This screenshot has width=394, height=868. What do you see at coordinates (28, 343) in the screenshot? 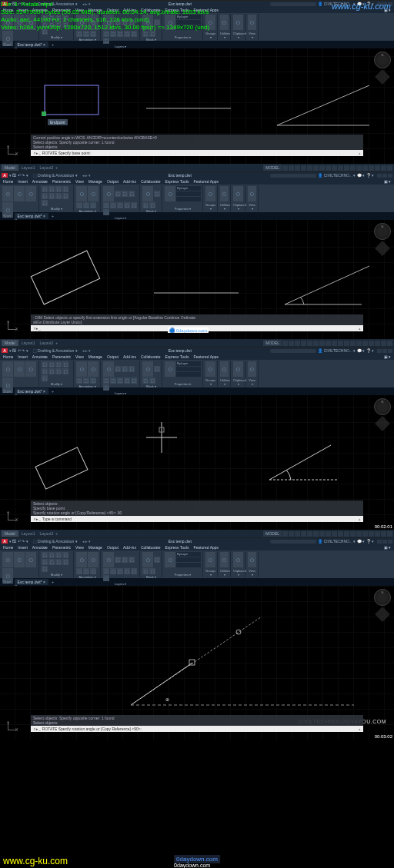
I see `layout-tab: Layout1` at bounding box center [28, 343].